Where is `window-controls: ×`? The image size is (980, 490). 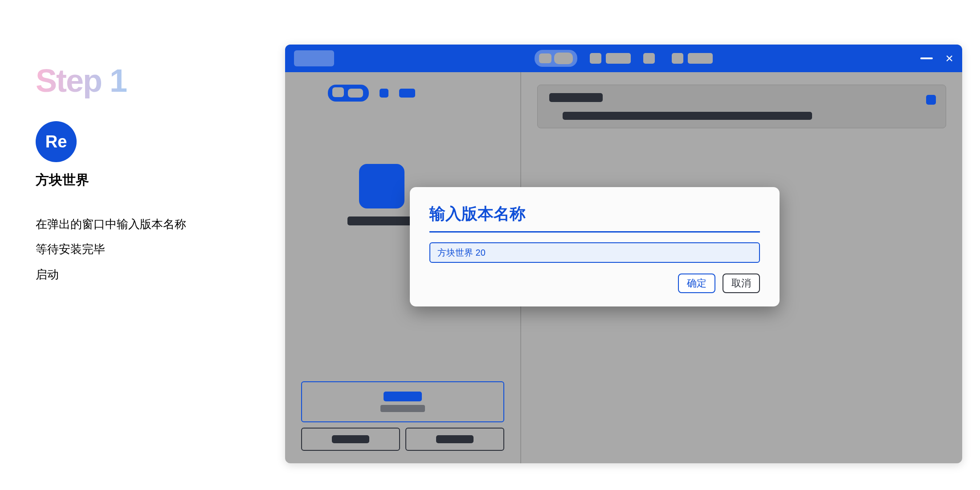
window-controls: × is located at coordinates (937, 58).